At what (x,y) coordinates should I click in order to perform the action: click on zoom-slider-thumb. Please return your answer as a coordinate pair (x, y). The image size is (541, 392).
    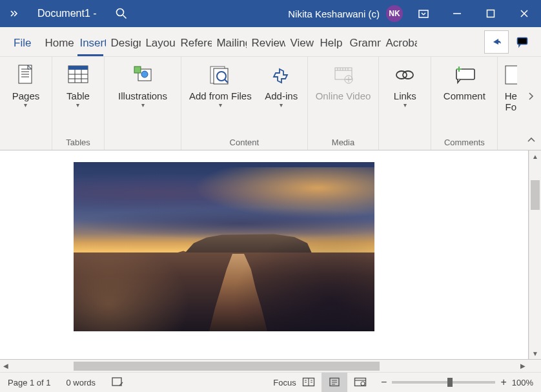
    Looking at the image, I should click on (450, 382).